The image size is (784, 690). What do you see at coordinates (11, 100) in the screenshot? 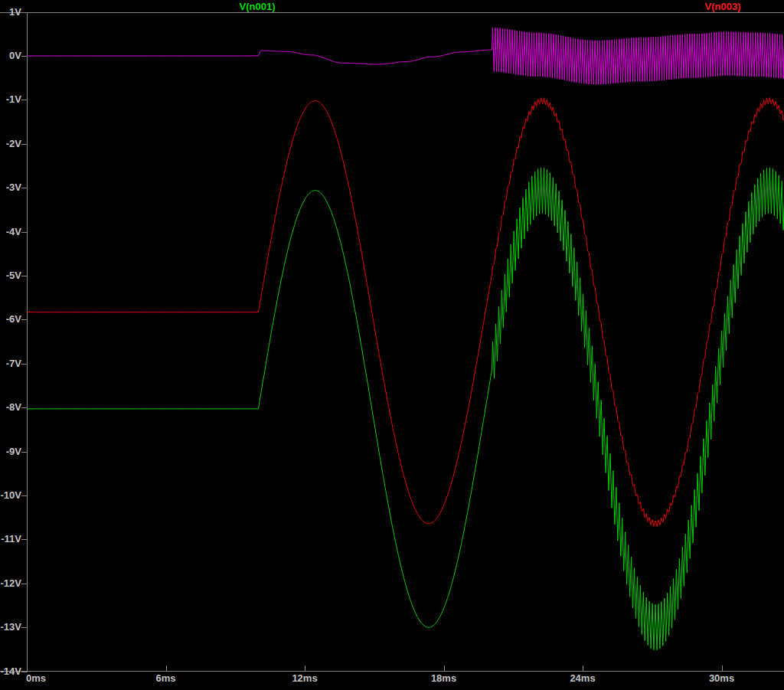
I see `y-tick-label: -1V` at bounding box center [11, 100].